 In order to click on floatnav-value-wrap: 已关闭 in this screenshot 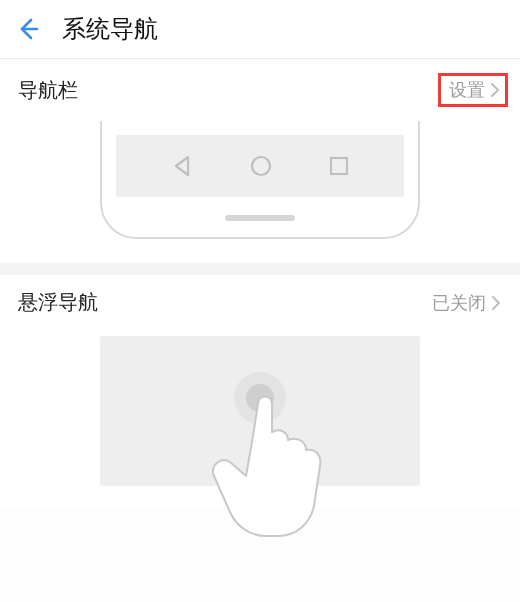, I will do `click(467, 303)`.